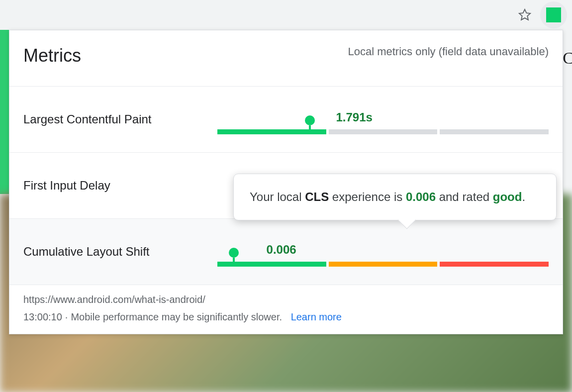  Describe the element at coordinates (286, 317) in the screenshot. I see `footer-note-line: 13:00:10 · Mobile performance may be sig…` at that location.